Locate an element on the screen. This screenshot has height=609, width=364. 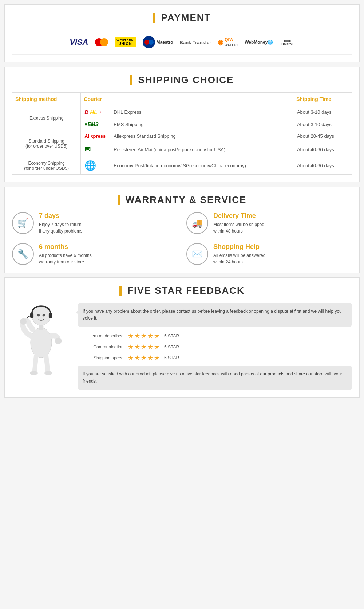
described-stars: ★ ★ ★ ★ ★ is located at coordinates (144, 336).